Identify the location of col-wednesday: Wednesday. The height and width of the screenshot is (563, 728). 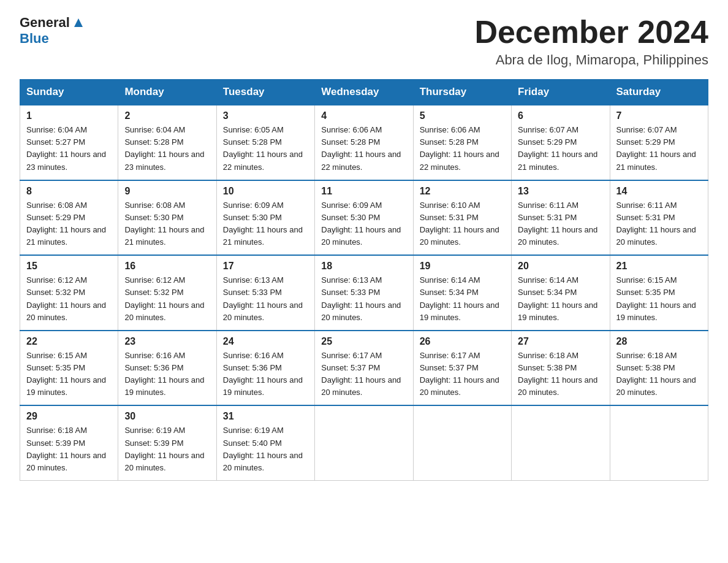
(364, 93).